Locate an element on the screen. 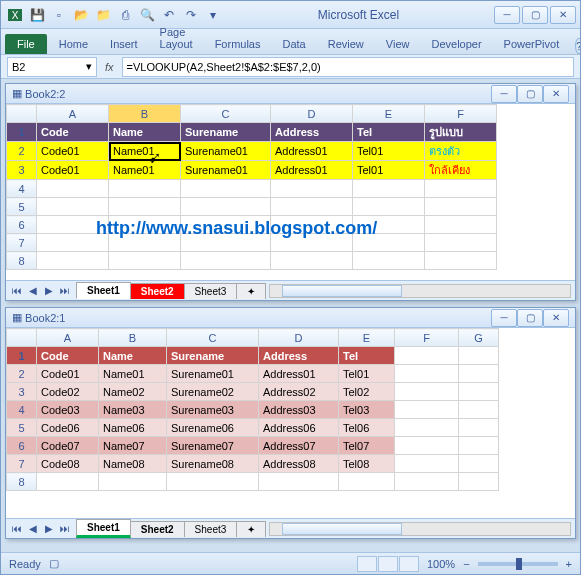 This screenshot has width=581, height=575. zoom-slider is located at coordinates (518, 564).